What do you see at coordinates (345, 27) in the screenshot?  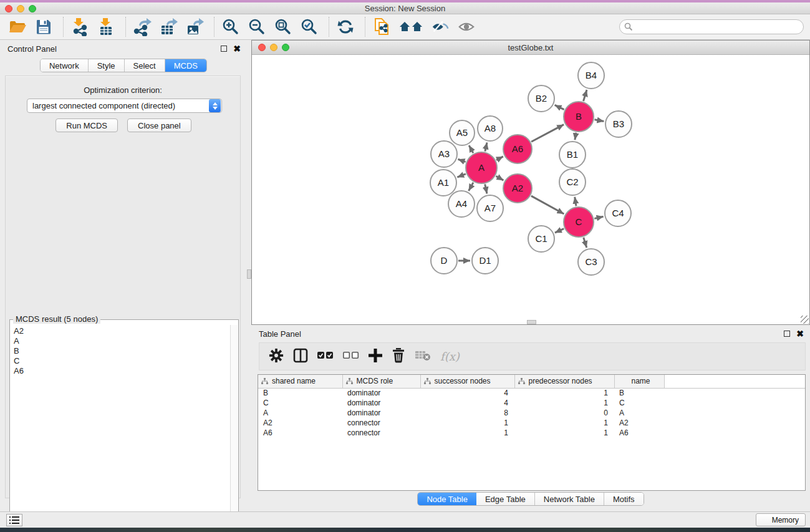 I see `apply-layout-icon` at bounding box center [345, 27].